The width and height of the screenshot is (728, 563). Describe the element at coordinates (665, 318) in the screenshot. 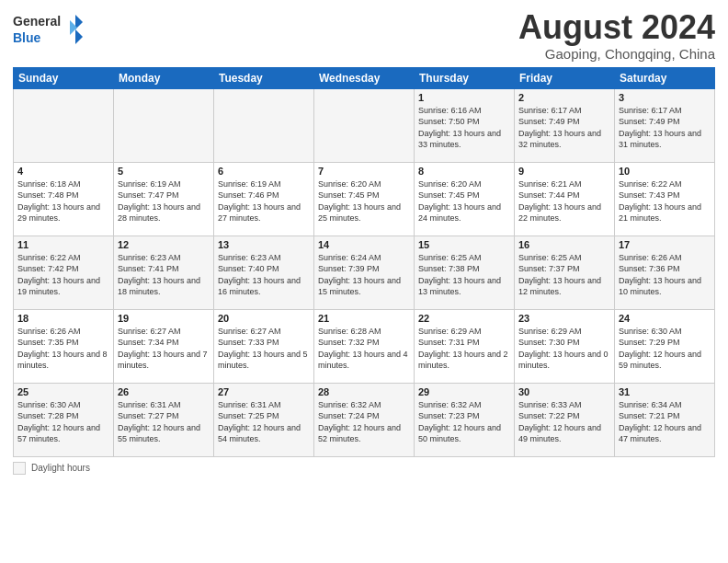

I see `day-number: 24` at that location.